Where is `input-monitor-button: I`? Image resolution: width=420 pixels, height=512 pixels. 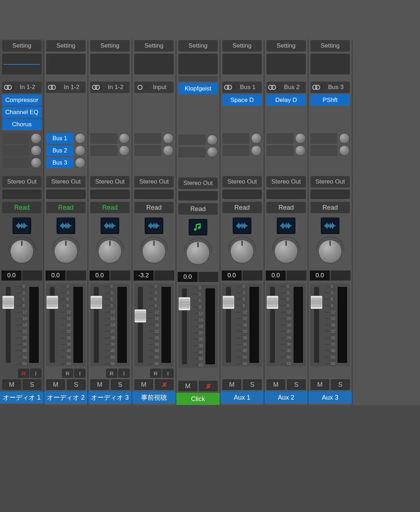
input-monitor-button: I is located at coordinates (36, 373).